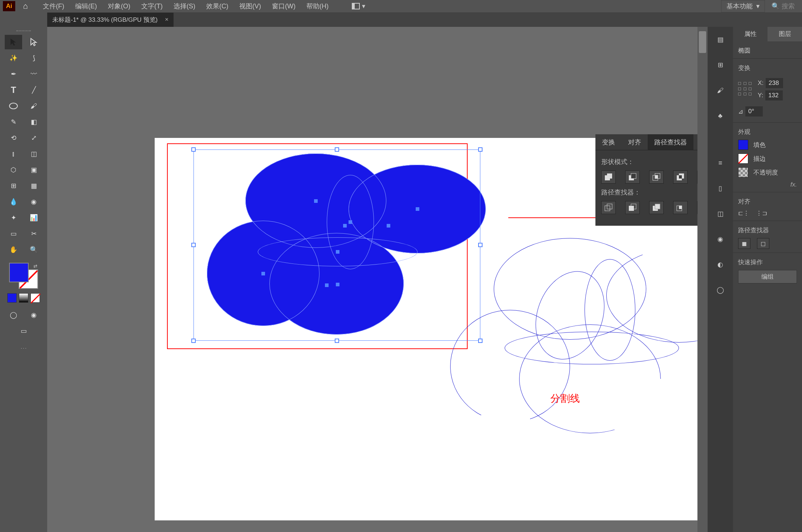 The width and height of the screenshot is (802, 532). Describe the element at coordinates (34, 315) in the screenshot. I see `draw-mode-behind: ◉` at that location.